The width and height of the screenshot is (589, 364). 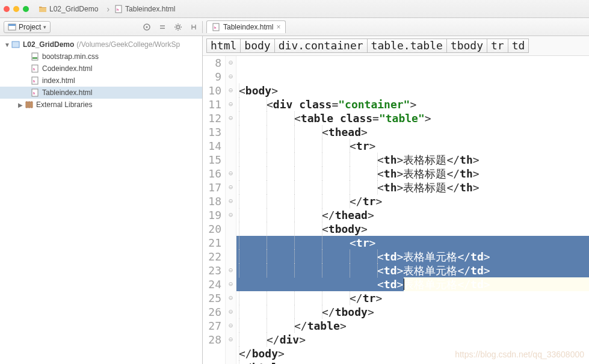 I want to click on fold-gutter: ⊖⊖⊖⊖⊖⊖⊖⊖⊖⊖⊖⊖⊖⊖⊖, so click(x=231, y=210).